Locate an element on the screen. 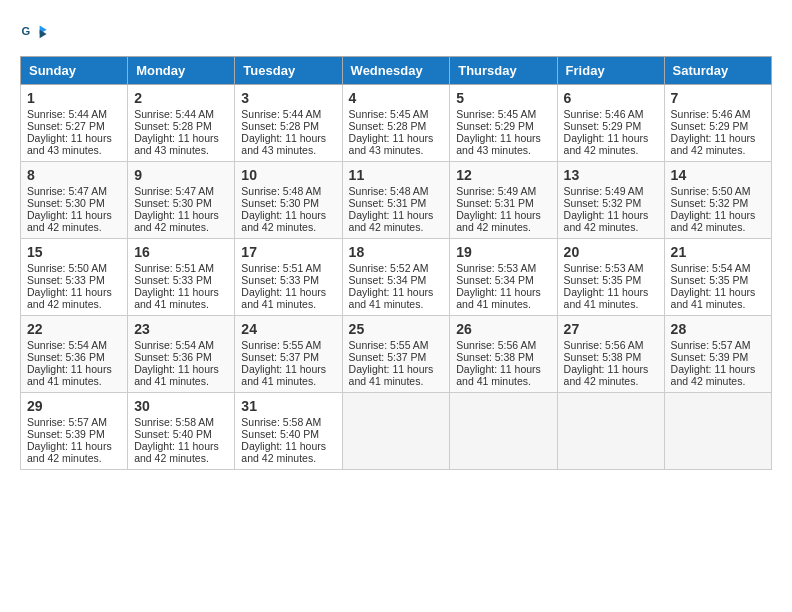  calendar-cell: 9Sunrise: 5:47 AMSunset: 5:30 PMDaylight… is located at coordinates (182, 200).